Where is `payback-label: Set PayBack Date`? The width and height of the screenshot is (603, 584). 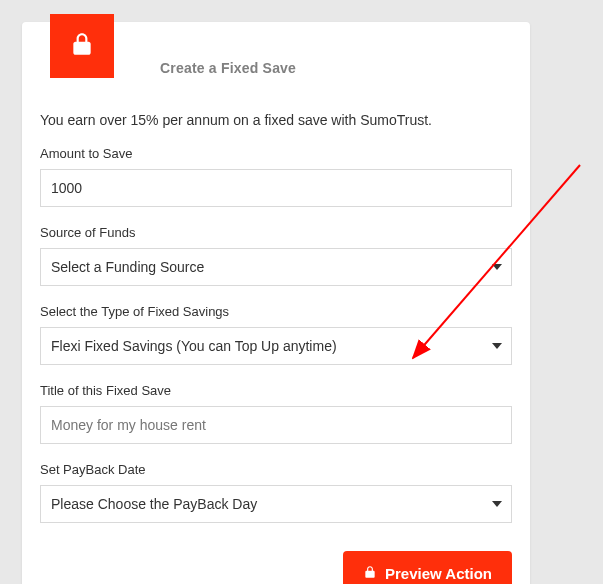 payback-label: Set PayBack Date is located at coordinates (276, 470).